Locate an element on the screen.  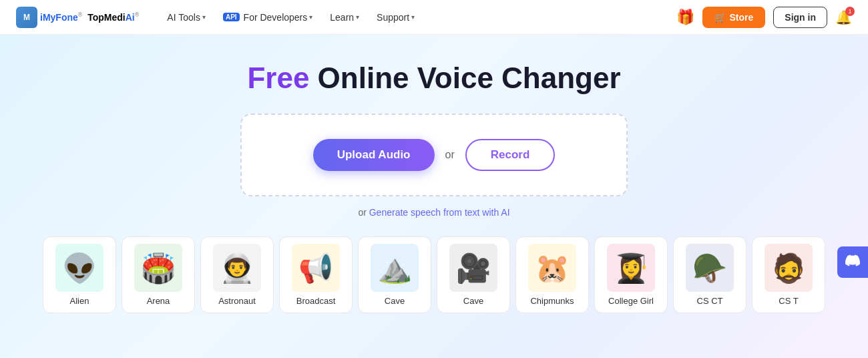
voice-card-label-arena: Arena is located at coordinates (159, 301).